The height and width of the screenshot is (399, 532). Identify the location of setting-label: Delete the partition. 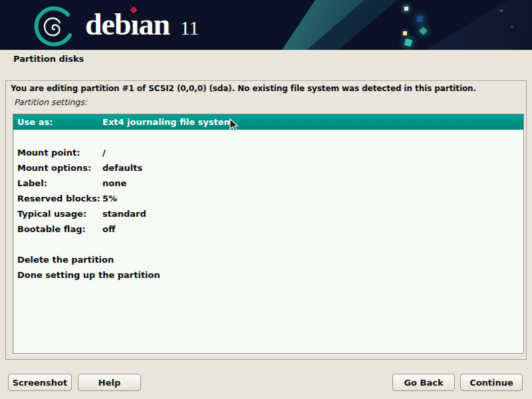
(58, 259).